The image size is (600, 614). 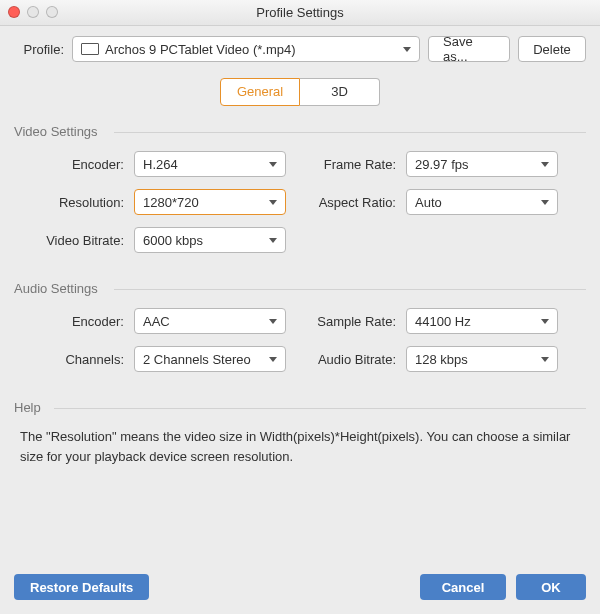 What do you see at coordinates (442, 164) in the screenshot?
I see `frame-rate-value: 29.97 fps` at bounding box center [442, 164].